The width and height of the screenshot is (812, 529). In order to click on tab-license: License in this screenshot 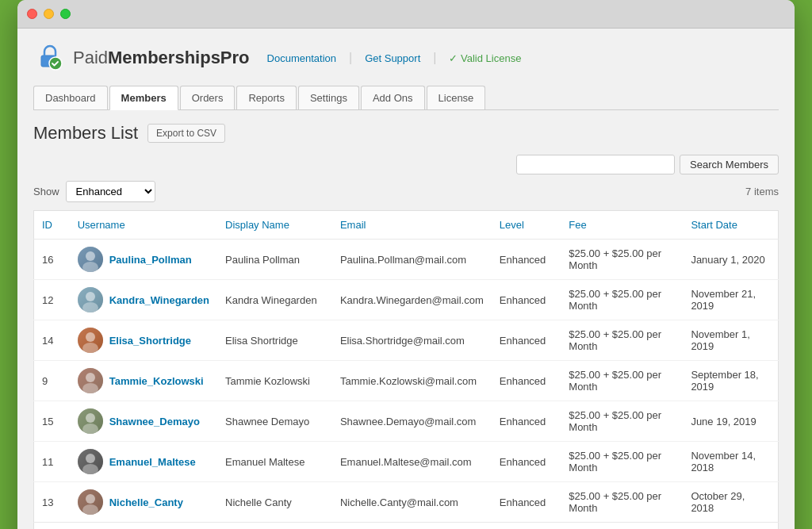, I will do `click(457, 98)`.